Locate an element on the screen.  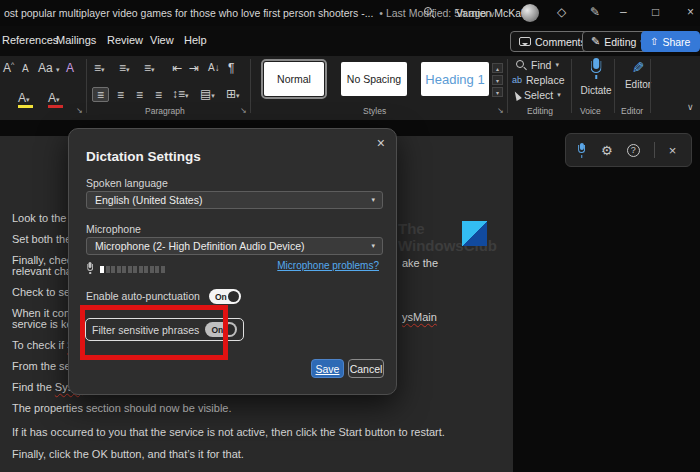
editor-pen-icon: ✎ is located at coordinates (638, 68).